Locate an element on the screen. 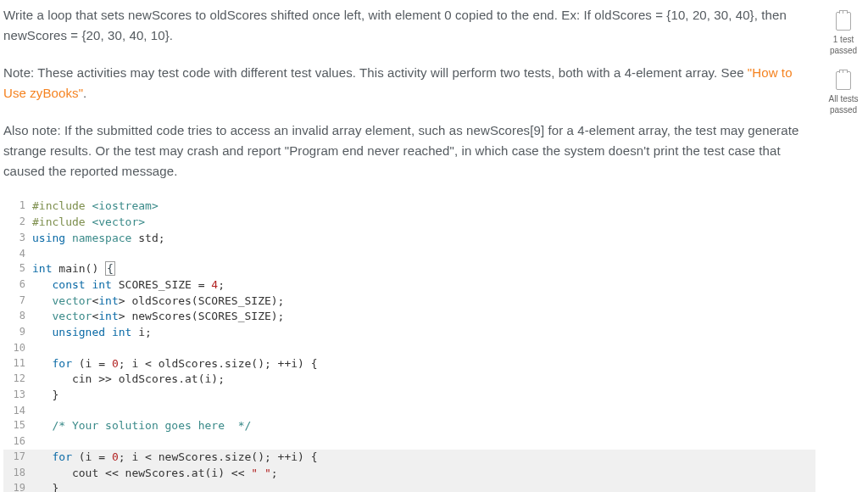 The height and width of the screenshot is (492, 868). code-content: cout << newScores.at(i) << " "; is located at coordinates (424, 473).